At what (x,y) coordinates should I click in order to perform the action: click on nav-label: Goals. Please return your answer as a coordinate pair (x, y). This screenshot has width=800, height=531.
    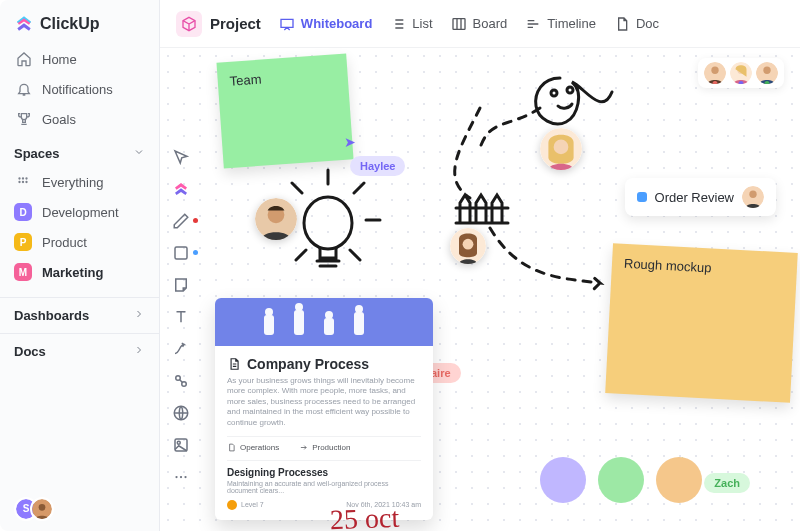
    Looking at the image, I should click on (59, 120).